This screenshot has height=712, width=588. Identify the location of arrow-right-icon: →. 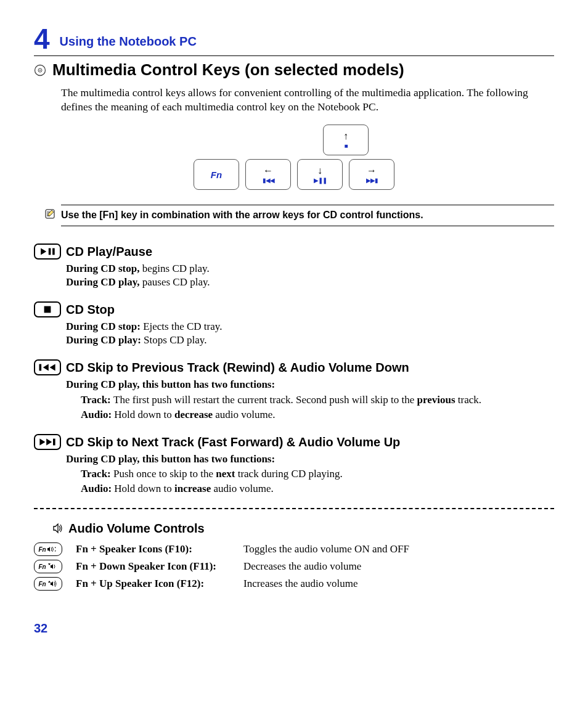
(372, 171).